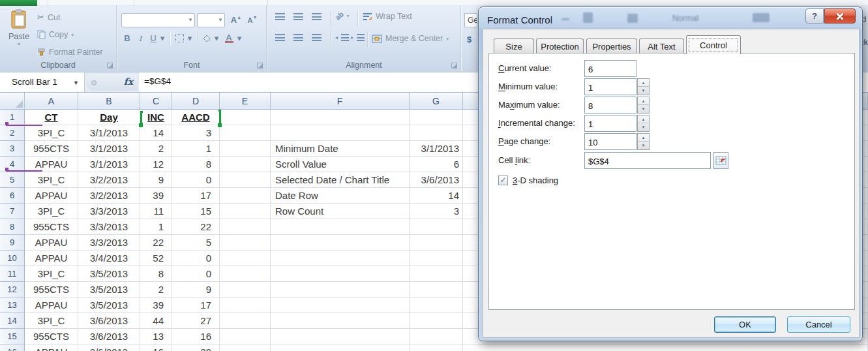 Image resolution: width=868 pixels, height=351 pixels. Describe the element at coordinates (713, 44) in the screenshot. I see `tab-control: Control` at that location.